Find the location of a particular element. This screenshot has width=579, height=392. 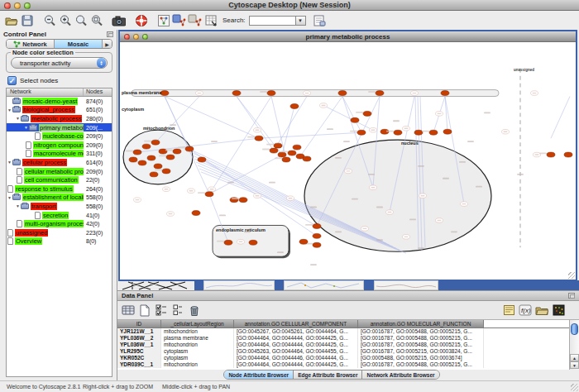

tab-network: Network is located at coordinates (31, 44).